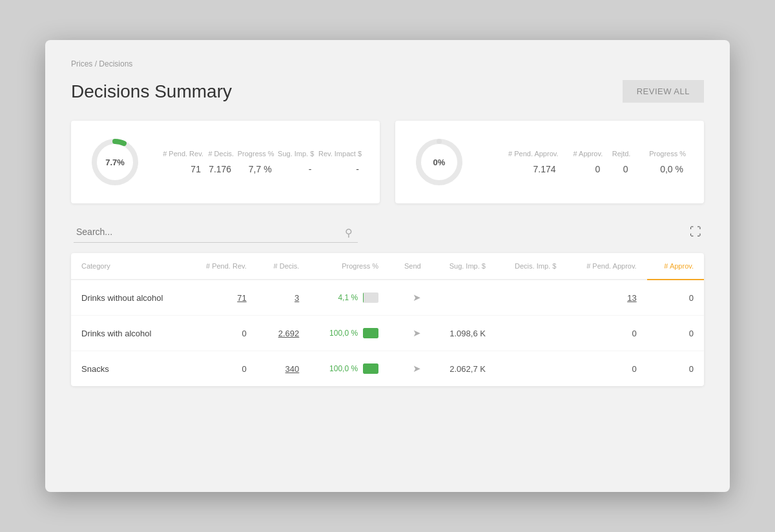 The height and width of the screenshot is (532, 775). What do you see at coordinates (388, 92) in the screenshot?
I see `page-header: Decisions Summary REVIEW ALL` at bounding box center [388, 92].